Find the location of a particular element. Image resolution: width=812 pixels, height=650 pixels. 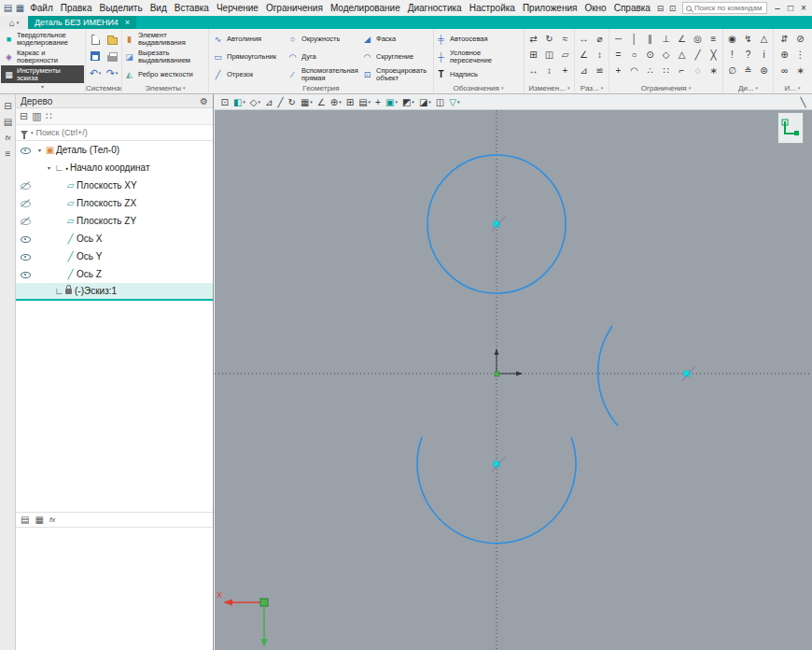

undo-button: ↶▾ is located at coordinates (95, 73).